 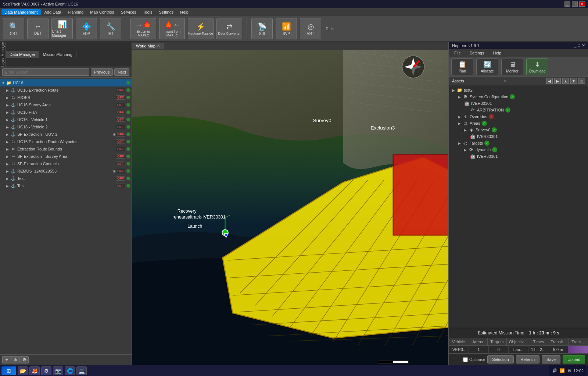 I want to click on tree-arrow-plan: ▶, so click(x=8, y=113).